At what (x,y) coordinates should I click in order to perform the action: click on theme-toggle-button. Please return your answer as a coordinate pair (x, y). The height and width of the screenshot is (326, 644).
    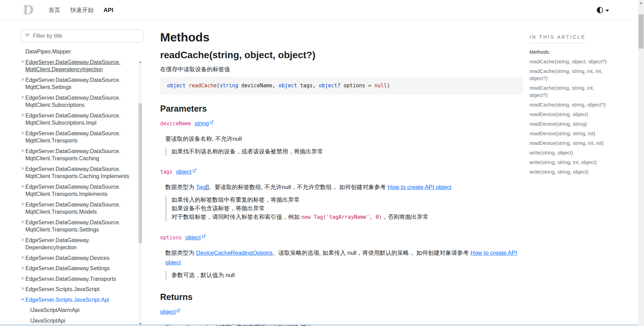
    Looking at the image, I should click on (615, 10).